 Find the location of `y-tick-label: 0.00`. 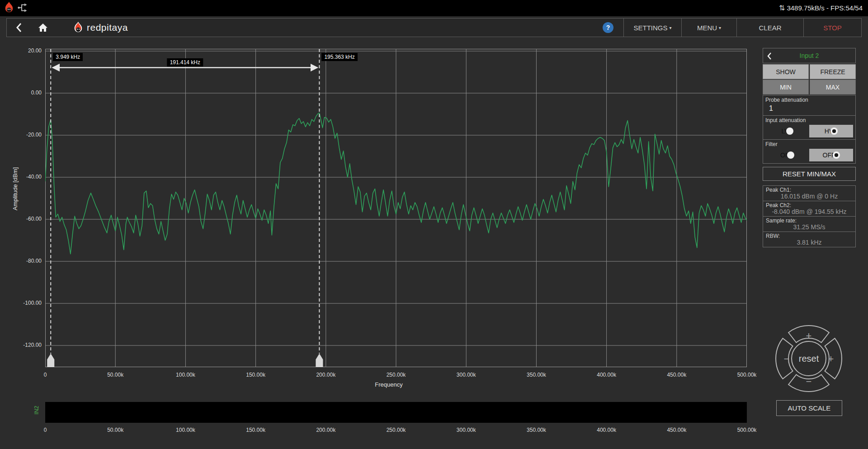

y-tick-label: 0.00 is located at coordinates (28, 93).